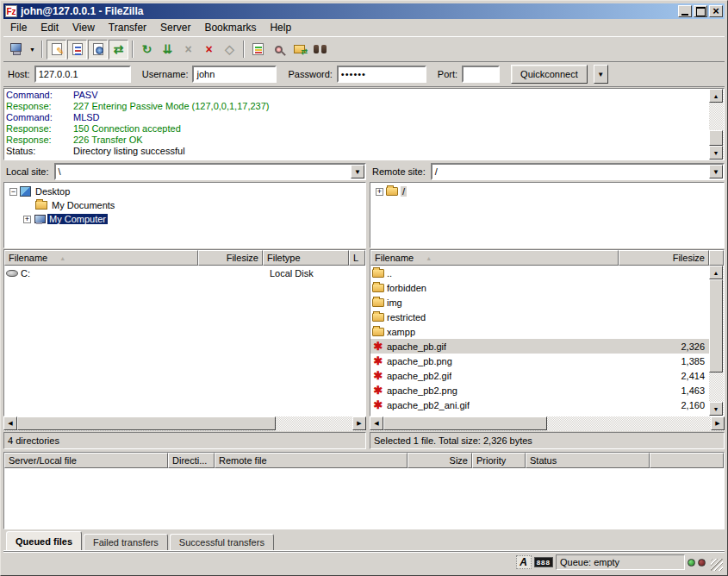 This screenshot has width=728, height=576. I want to click on speed-limit-icon: 888, so click(544, 562).